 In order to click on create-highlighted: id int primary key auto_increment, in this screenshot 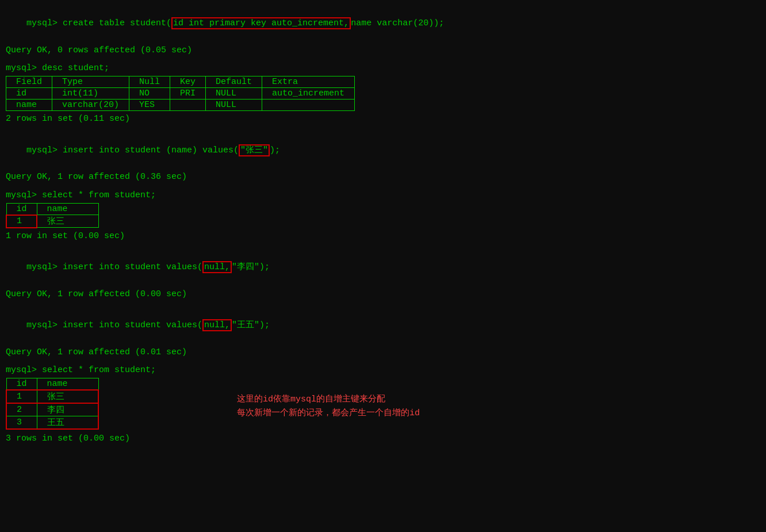, I will do `click(261, 23)`.